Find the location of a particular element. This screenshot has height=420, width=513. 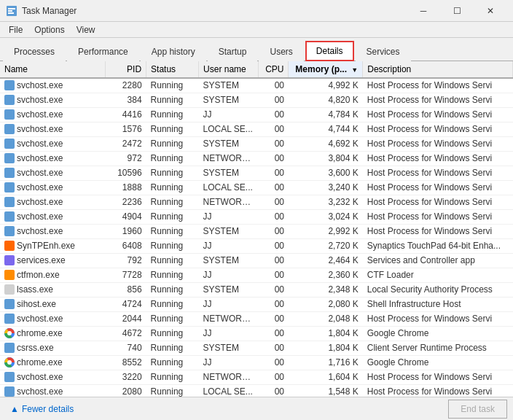

table-row: svchost.exe4416RunningJJ004,784 KHost Pr… is located at coordinates (256, 114).